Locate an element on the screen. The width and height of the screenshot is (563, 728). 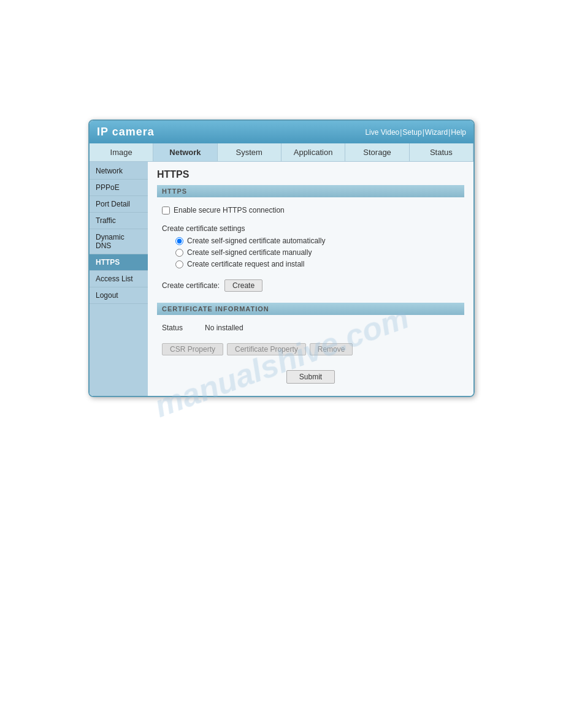
create-cert-label: Create certificate: is located at coordinates (191, 286).